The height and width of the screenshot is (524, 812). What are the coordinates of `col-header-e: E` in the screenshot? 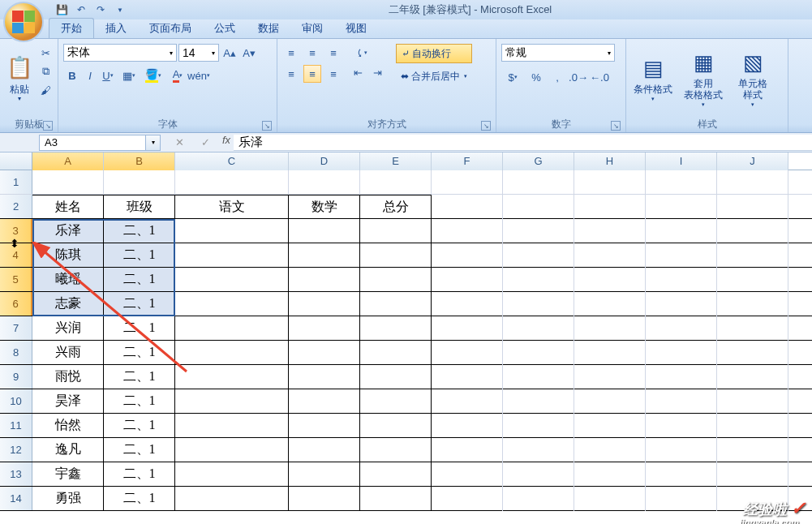 It's located at (396, 161).